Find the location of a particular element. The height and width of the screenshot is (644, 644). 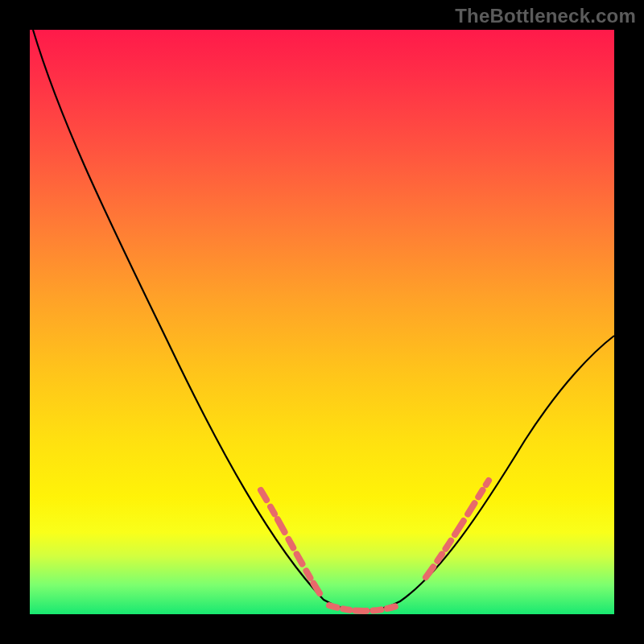

watermark-text: TheBottleneck.com is located at coordinates (546, 16).